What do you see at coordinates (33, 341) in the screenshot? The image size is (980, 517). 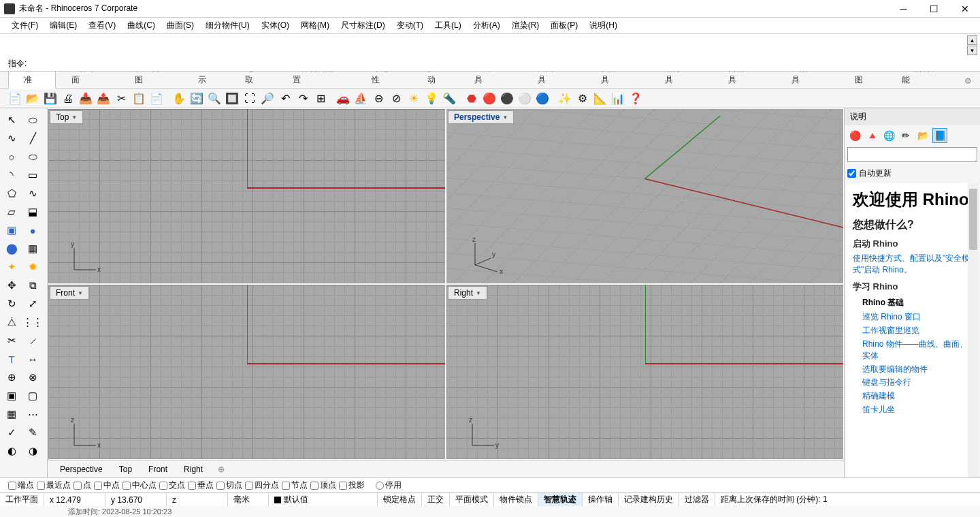 I see `split-icon: ⟋` at bounding box center [33, 341].